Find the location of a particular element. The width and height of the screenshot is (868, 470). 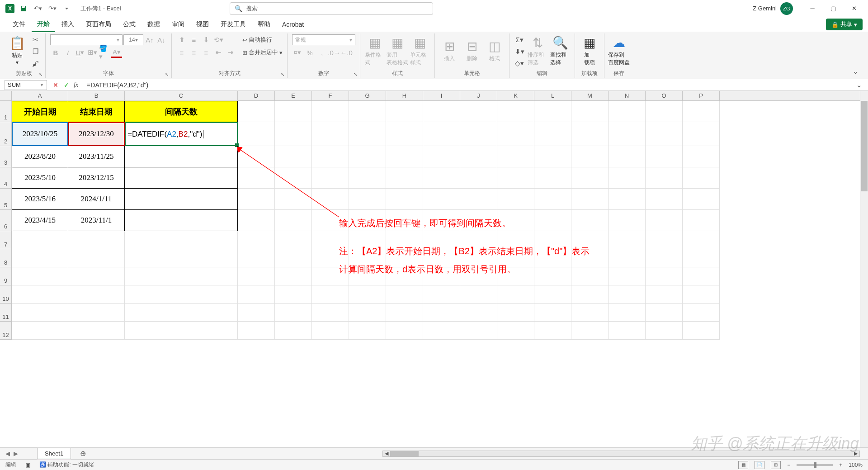

row-header-12: 12 is located at coordinates (6, 331).